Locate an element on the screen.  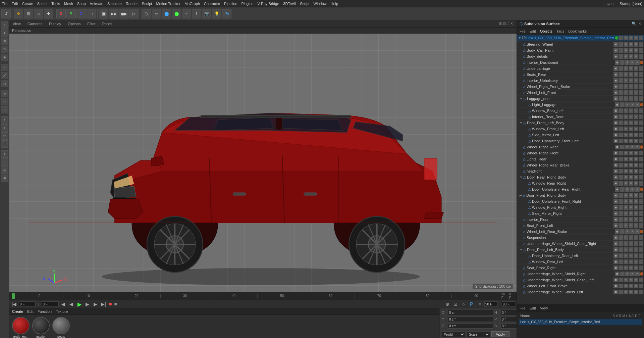
menu-simulate: Simulate is located at coordinates (115, 4).